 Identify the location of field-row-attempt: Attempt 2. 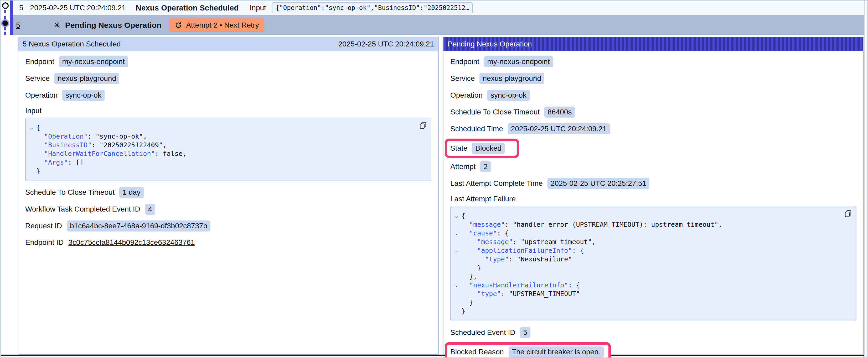
(653, 167).